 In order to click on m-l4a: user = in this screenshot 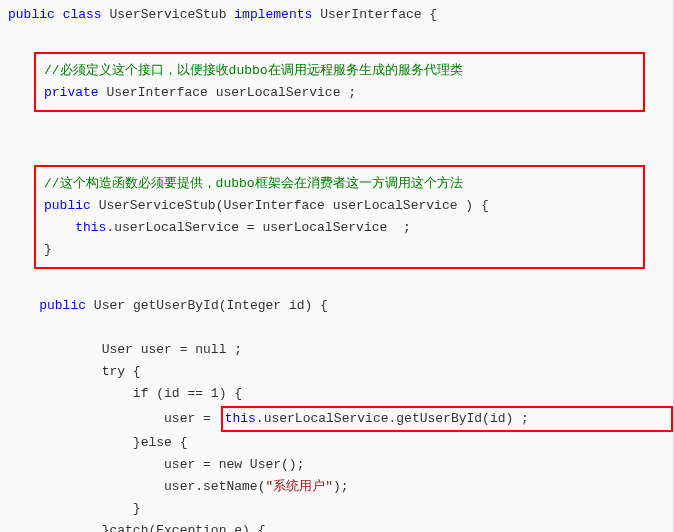, I will do `click(192, 418)`.